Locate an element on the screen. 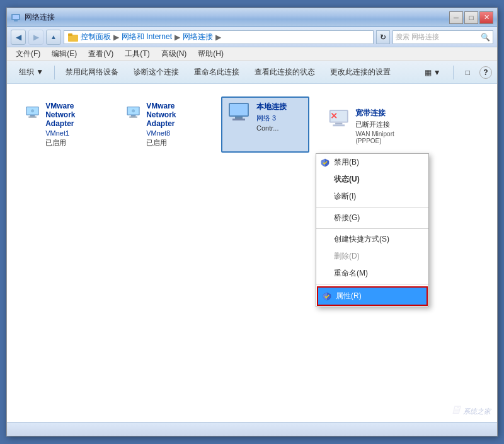 Image resolution: width=504 pixels, height=444 pixels. address-path: 控制面板 ▶ 网络和 Internet ▶ 网络连接 ▶ is located at coordinates (219, 37).